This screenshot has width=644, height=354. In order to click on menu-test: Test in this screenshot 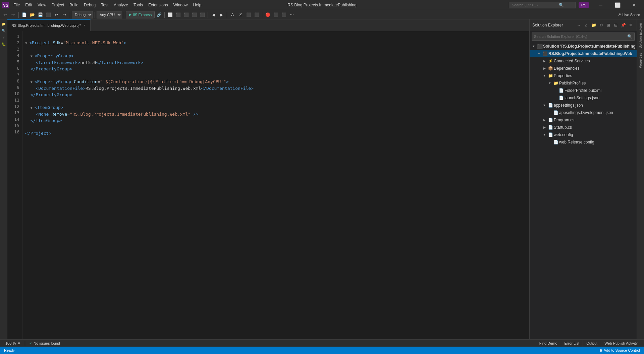, I will do `click(105, 5)`.